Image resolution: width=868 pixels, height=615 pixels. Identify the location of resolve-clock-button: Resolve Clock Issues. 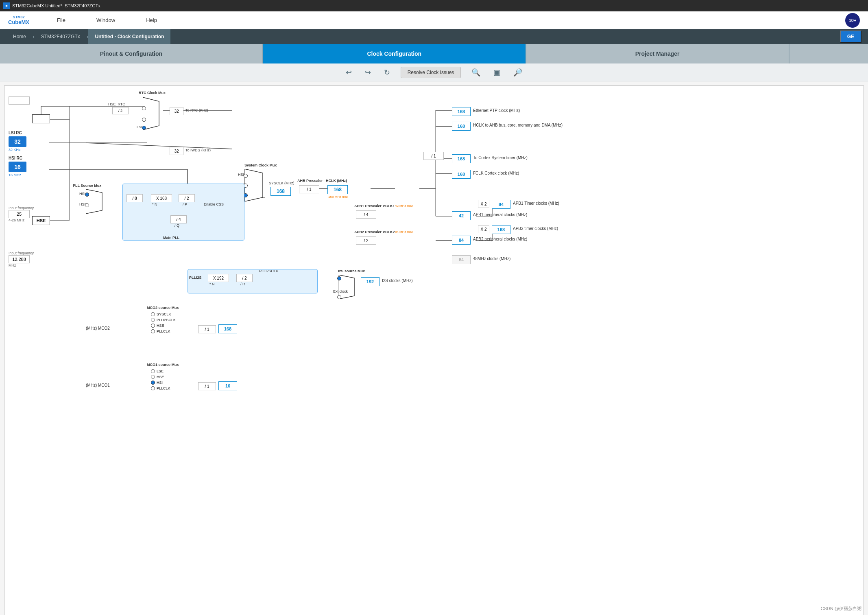
(431, 72).